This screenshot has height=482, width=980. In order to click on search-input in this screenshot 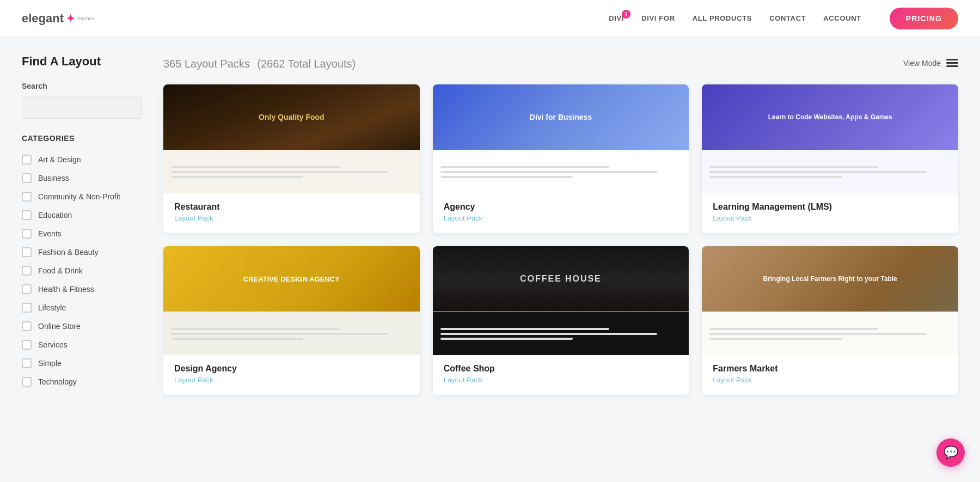, I will do `click(82, 107)`.